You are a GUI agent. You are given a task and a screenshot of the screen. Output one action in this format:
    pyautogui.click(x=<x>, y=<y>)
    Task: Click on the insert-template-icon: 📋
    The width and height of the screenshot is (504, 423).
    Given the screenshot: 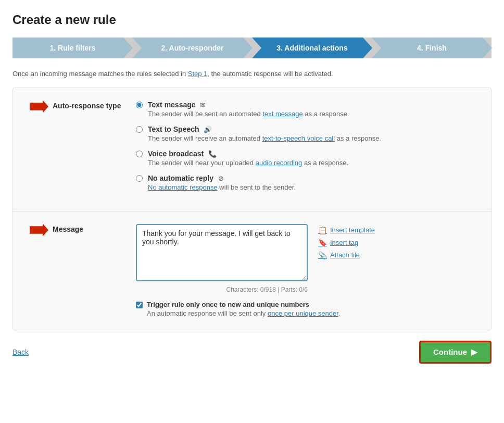 What is the action you would take?
    pyautogui.click(x=323, y=230)
    